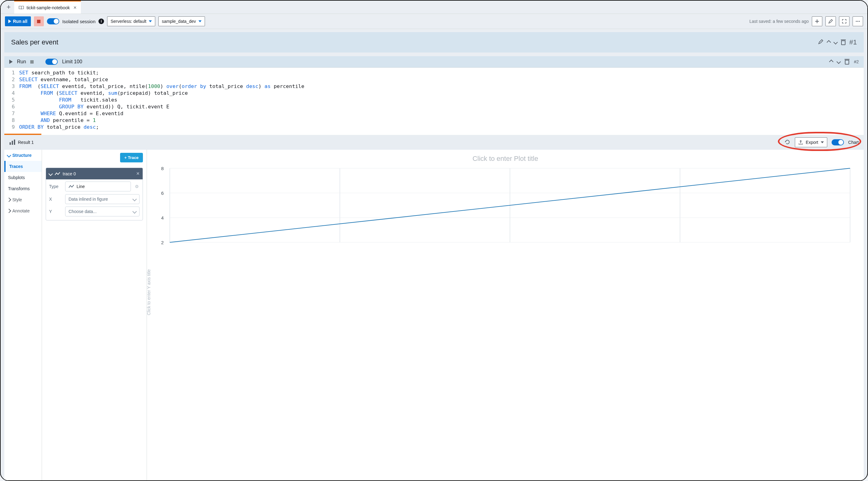 The image size is (868, 481). I want to click on gear-icon: ⚙, so click(137, 187).